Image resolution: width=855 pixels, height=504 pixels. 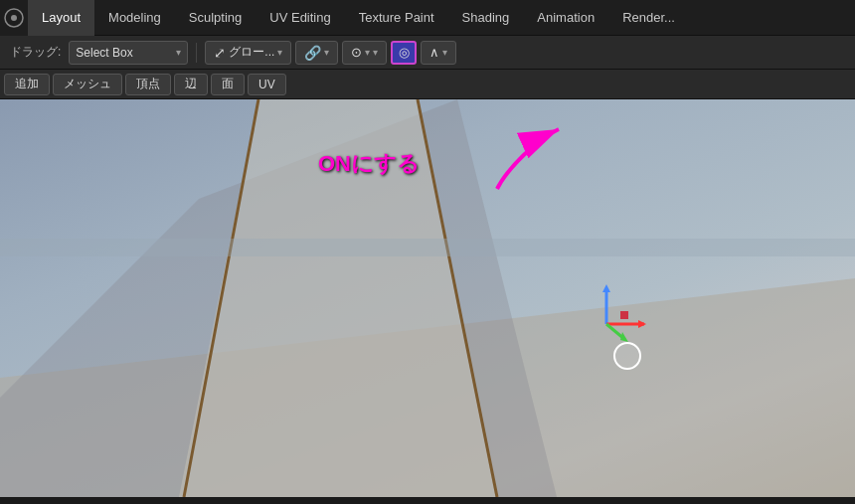 I want to click on snap-chevron-icon: ▾, so click(x=326, y=52).